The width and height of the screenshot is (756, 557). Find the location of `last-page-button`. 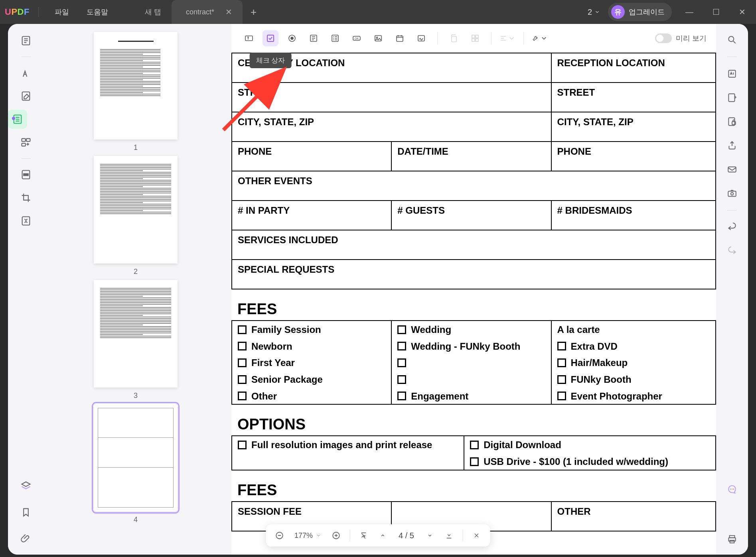

last-page-button is located at coordinates (449, 535).